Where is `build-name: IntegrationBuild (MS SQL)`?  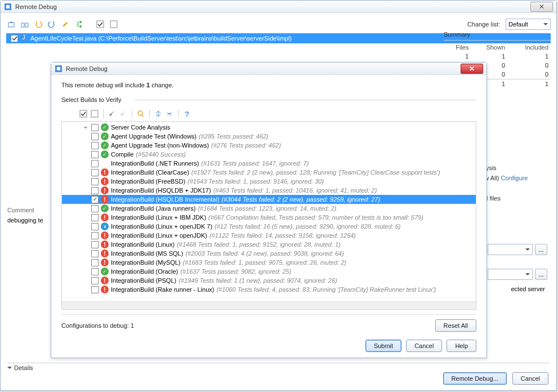 build-name: IntegrationBuild (MS SQL) is located at coordinates (147, 253).